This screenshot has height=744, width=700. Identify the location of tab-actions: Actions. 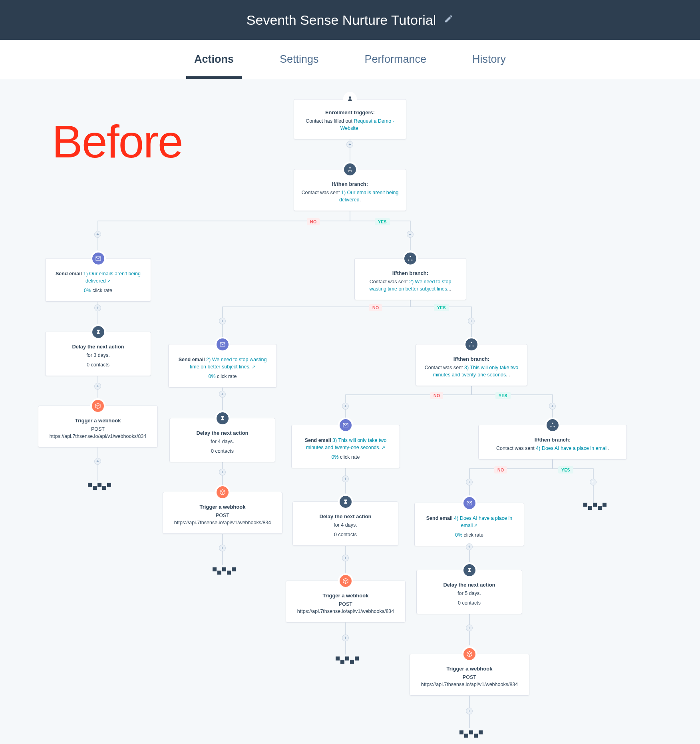
(214, 59).